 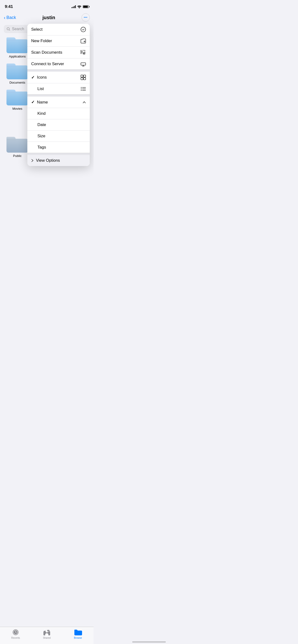 I want to click on signal-icon, so click(x=74, y=7).